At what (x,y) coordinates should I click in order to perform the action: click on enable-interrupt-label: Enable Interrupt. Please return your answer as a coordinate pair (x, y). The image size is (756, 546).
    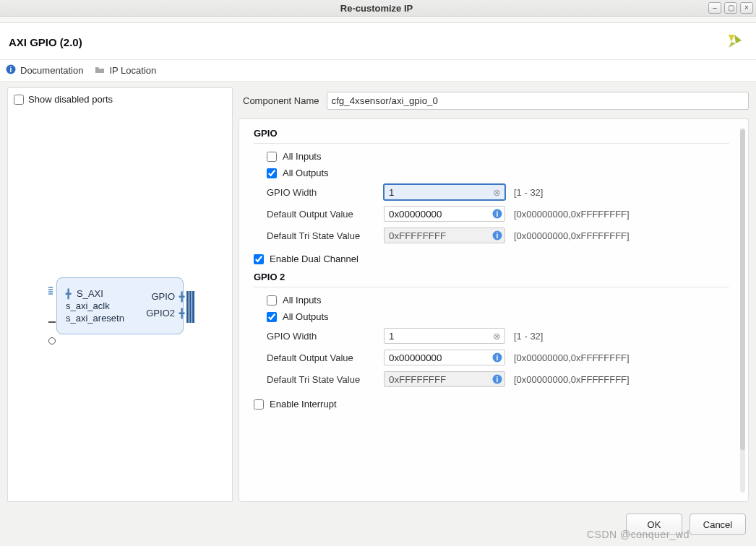
    Looking at the image, I should click on (304, 404).